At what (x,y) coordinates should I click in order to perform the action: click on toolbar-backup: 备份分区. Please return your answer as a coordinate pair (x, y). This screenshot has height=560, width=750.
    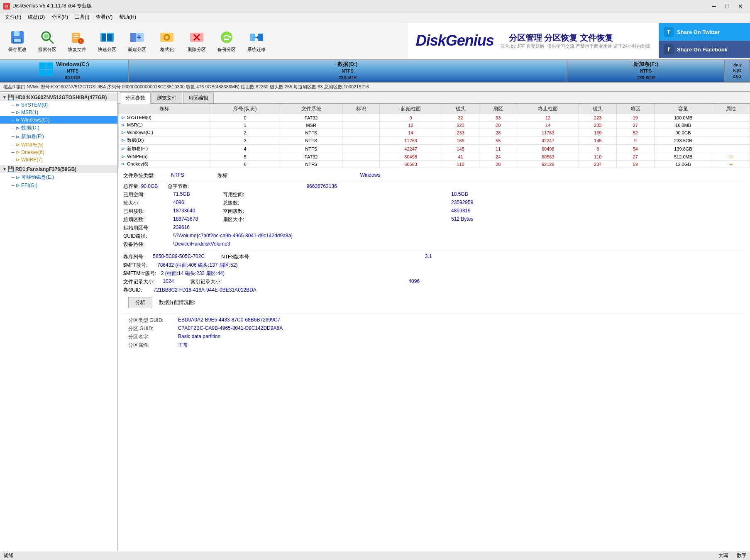
    Looking at the image, I should click on (227, 41).